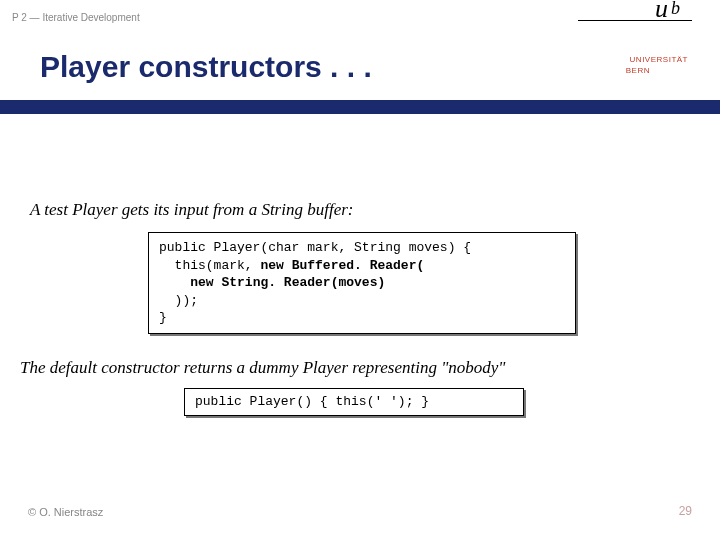 Image resolution: width=720 pixels, height=540 pixels. I want to click on logo-university-text: UNIVERSITÄT, so click(659, 60).